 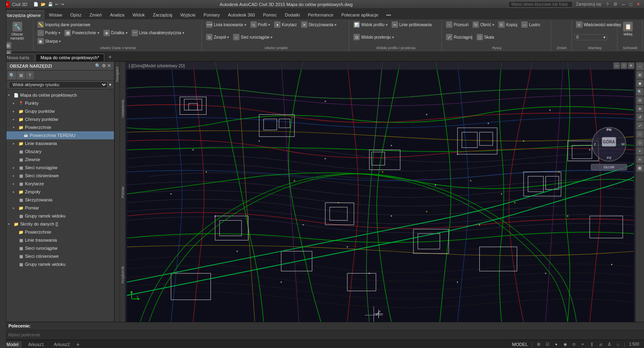 I want to click on tree-item-mapa-do-celw-projektowych: ▾📄Mapa do celów projektowych, so click(x=60, y=95).